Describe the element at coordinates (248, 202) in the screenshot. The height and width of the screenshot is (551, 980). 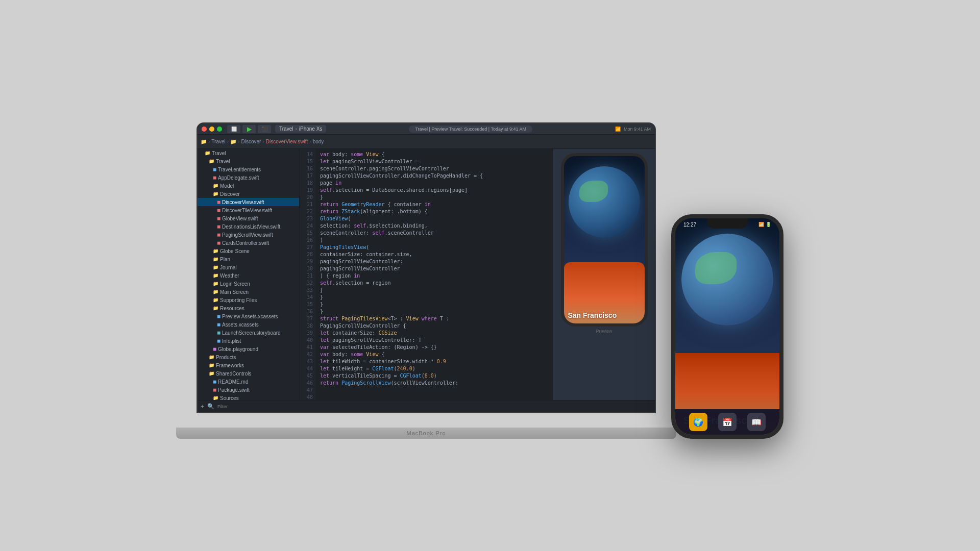
I see `tree-item: ◼DiscoverView.swift` at that location.